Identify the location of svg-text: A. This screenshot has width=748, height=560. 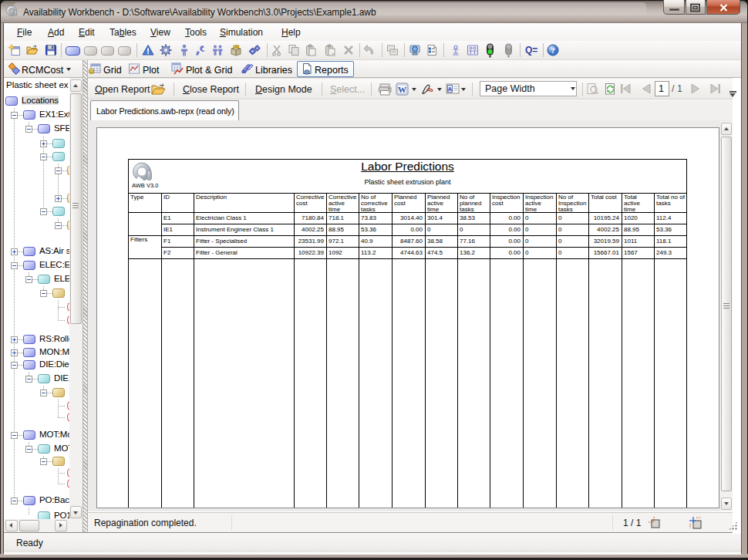
(450, 89).